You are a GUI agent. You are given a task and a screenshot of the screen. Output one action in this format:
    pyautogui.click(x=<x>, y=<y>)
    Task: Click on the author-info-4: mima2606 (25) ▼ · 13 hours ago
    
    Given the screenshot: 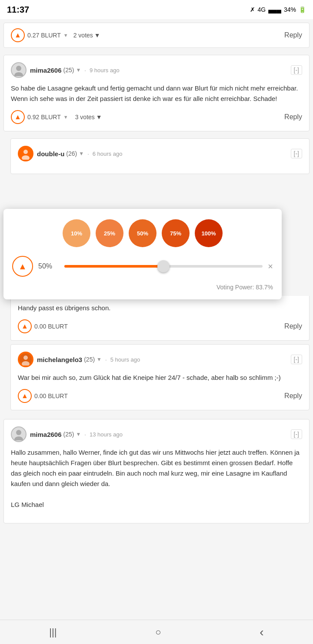 What is the action you would take?
    pyautogui.click(x=77, y=434)
    